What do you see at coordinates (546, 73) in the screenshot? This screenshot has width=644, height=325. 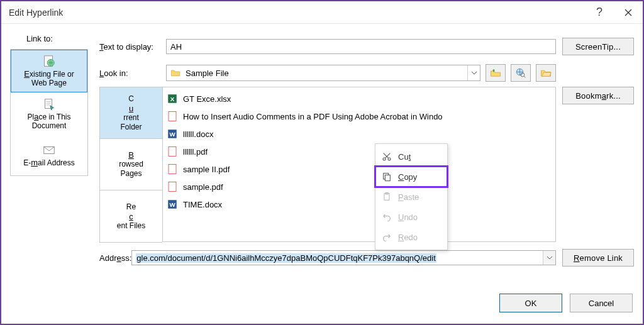 I see `browse-file-button` at bounding box center [546, 73].